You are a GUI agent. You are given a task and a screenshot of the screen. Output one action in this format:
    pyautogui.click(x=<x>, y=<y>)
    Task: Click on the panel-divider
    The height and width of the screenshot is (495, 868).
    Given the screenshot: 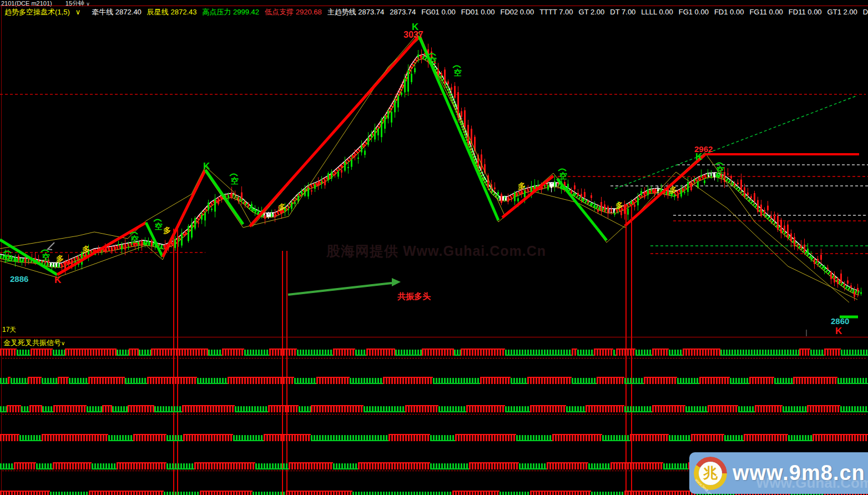 What is the action you would take?
    pyautogui.click(x=434, y=337)
    